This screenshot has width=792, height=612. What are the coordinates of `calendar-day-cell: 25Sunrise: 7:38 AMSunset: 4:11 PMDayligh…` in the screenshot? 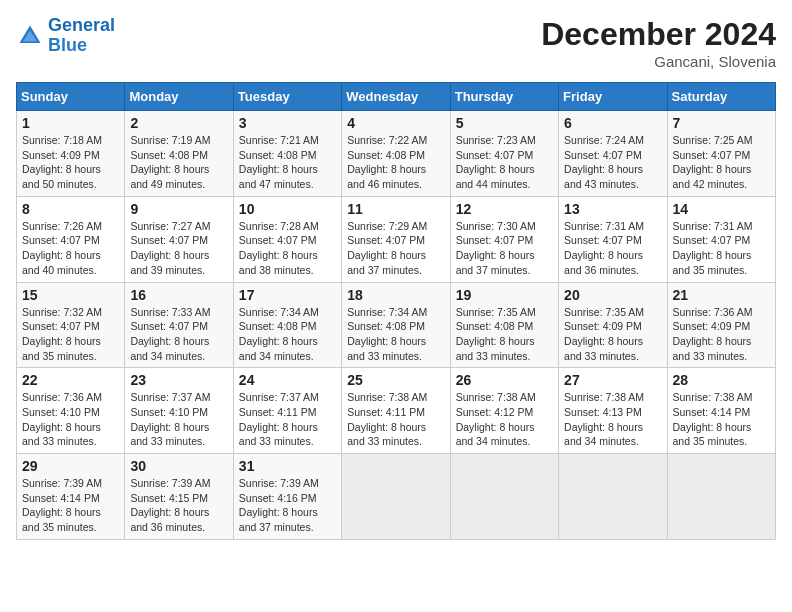 It's located at (396, 411).